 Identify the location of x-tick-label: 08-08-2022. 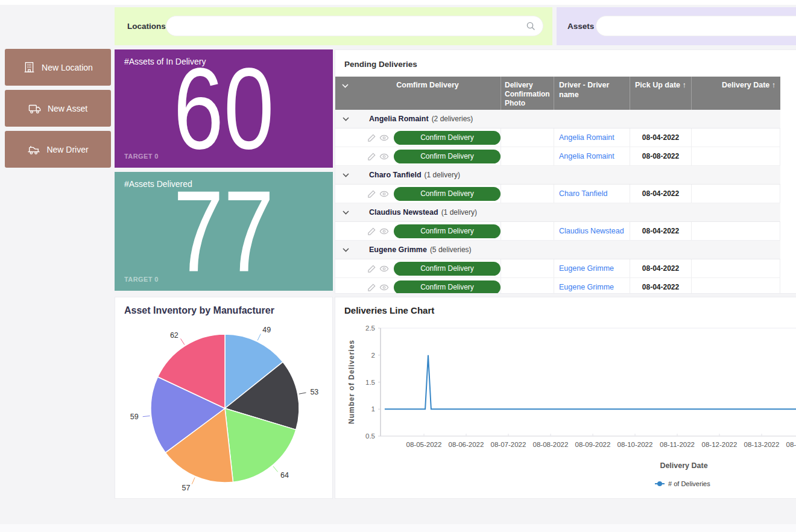
(551, 445).